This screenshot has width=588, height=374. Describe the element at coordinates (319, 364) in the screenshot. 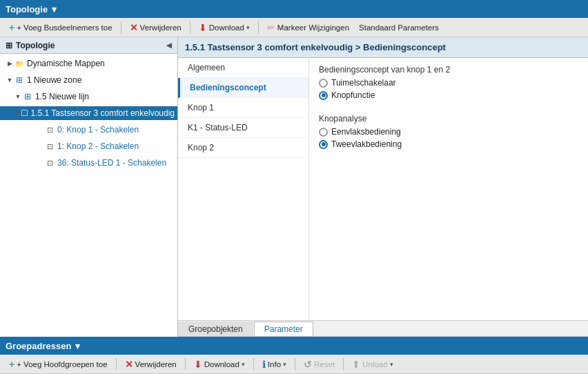

I see `reset-g-button: ↺ Reset` at that location.